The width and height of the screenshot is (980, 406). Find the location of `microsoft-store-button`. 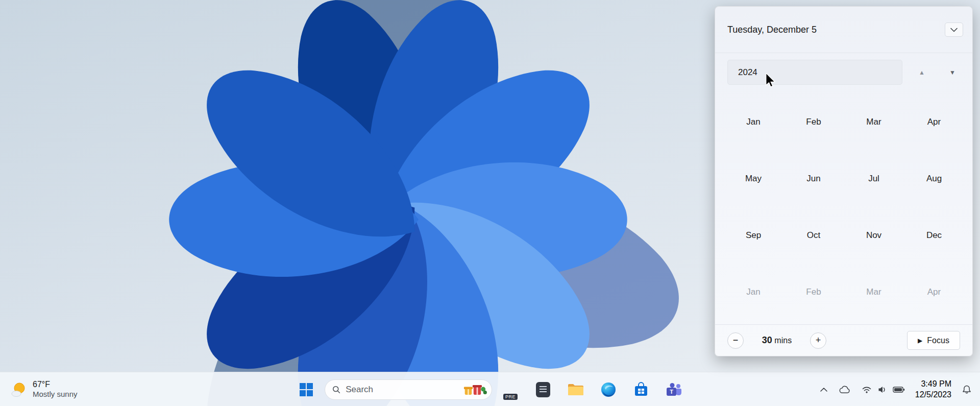

microsoft-store-button is located at coordinates (641, 390).